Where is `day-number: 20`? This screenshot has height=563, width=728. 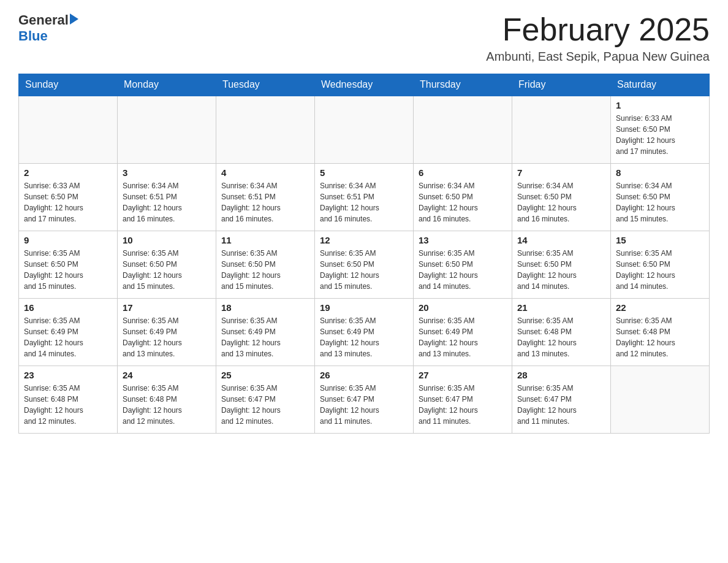
day-number: 20 is located at coordinates (463, 308).